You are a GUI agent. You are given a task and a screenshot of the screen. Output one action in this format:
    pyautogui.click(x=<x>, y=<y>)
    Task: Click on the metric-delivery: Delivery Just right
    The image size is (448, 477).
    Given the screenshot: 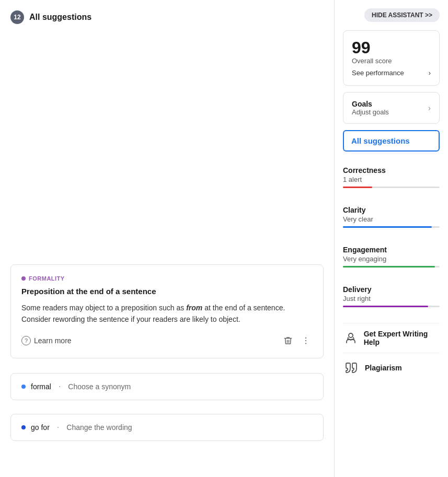 What is the action you would take?
    pyautogui.click(x=391, y=299)
    